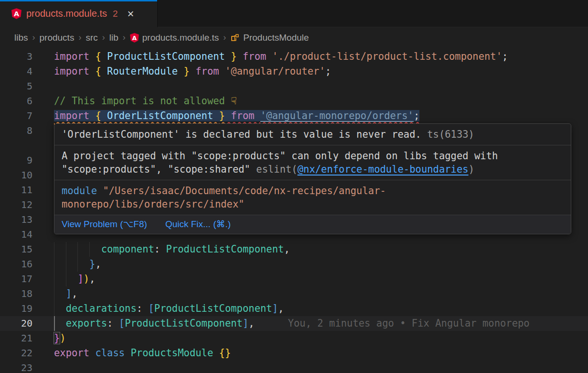 The width and height of the screenshot is (588, 373). Describe the element at coordinates (294, 250) in the screenshot. I see `code-line: 15 component: ProductListComponent,` at that location.